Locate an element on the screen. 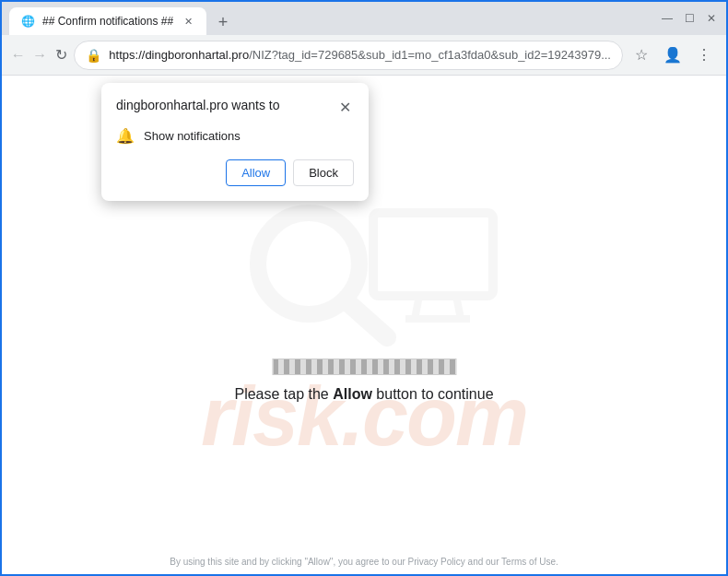 Image resolution: width=728 pixels, height=576 pixels. back-button: ← is located at coordinates (18, 55).